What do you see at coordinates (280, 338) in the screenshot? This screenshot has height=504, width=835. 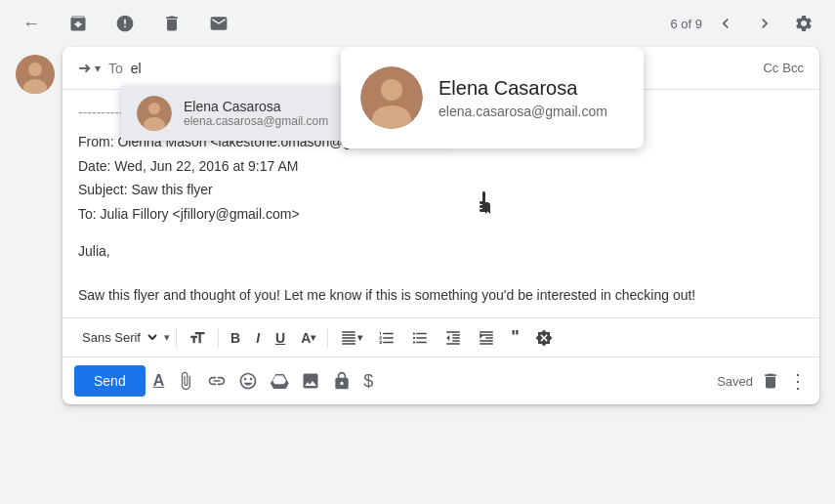 I see `underline-button: U` at bounding box center [280, 338].